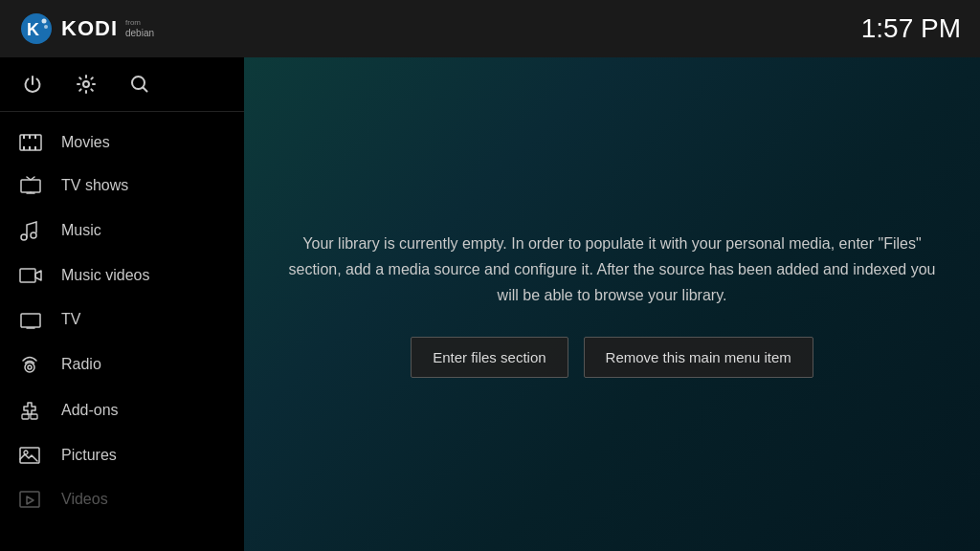  What do you see at coordinates (911, 29) in the screenshot?
I see `header-time: 1:57 PM` at bounding box center [911, 29].